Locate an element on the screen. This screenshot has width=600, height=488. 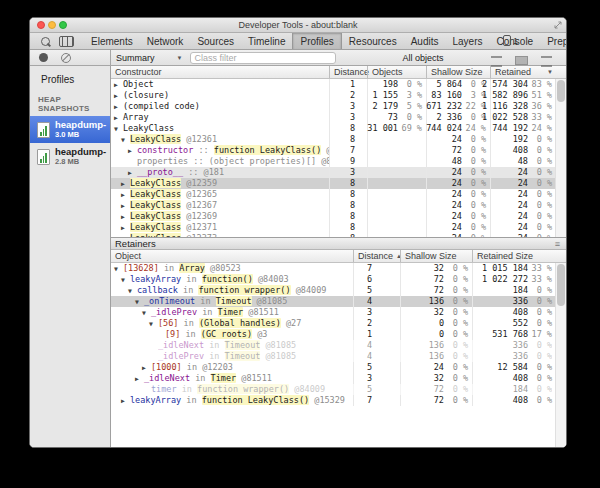
constructor-row: ▼LeakyClass @123618240 %1920 % is located at coordinates (338, 140).